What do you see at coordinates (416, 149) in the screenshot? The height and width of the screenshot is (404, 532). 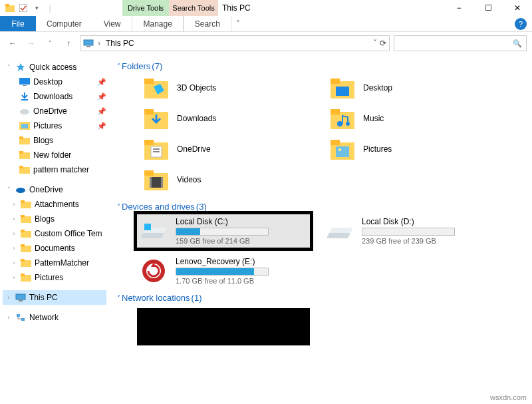 I see `folder-pictures: Pictures` at bounding box center [416, 149].